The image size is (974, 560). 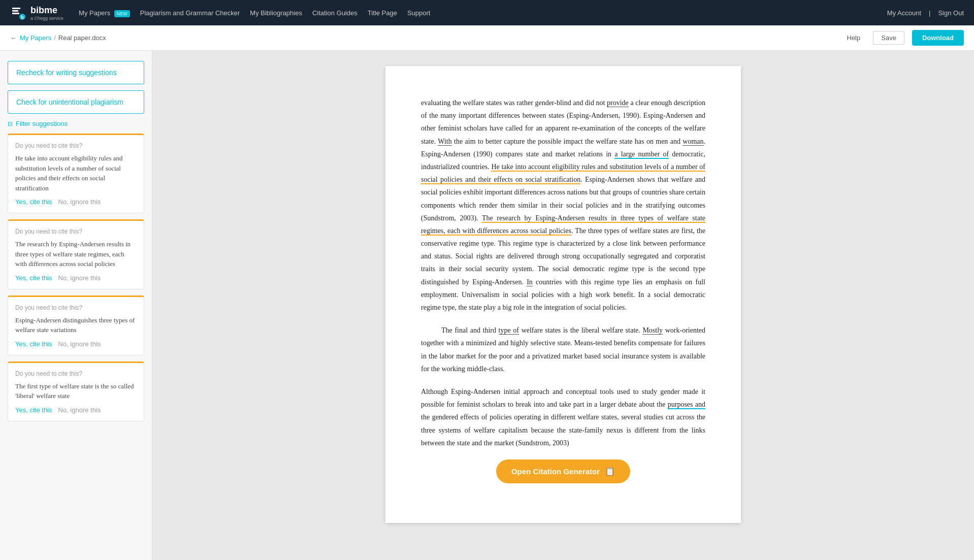 What do you see at coordinates (563, 205) in the screenshot?
I see `paragraph-1: evaluating the welfare states was rather…` at bounding box center [563, 205].